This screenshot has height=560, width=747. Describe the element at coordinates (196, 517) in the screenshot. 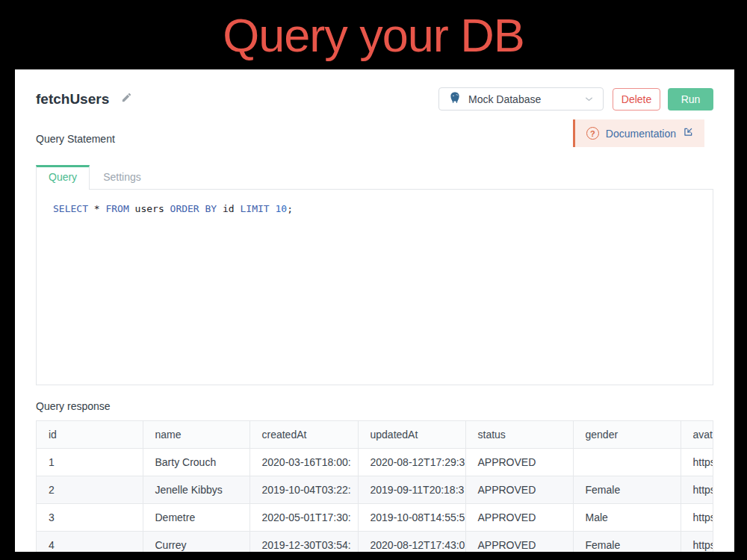

I see `cell-name: Demetre` at that location.